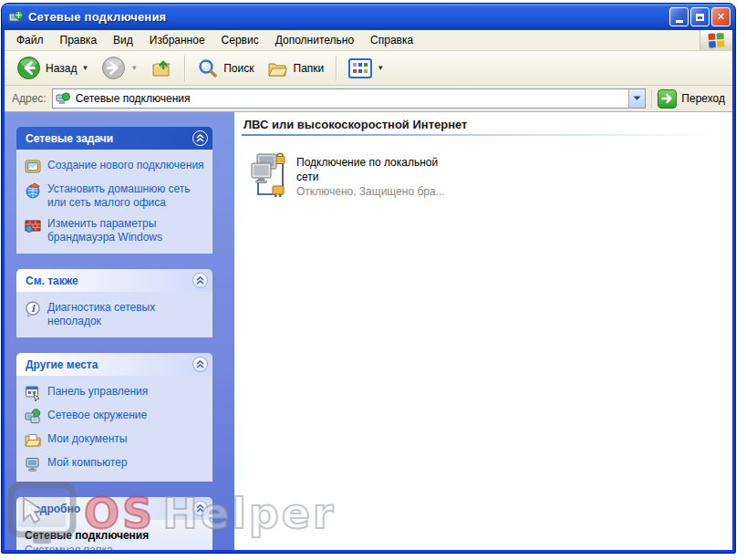 This screenshot has width=746, height=560. Describe the element at coordinates (278, 68) in the screenshot. I see `folders-icon` at that location.